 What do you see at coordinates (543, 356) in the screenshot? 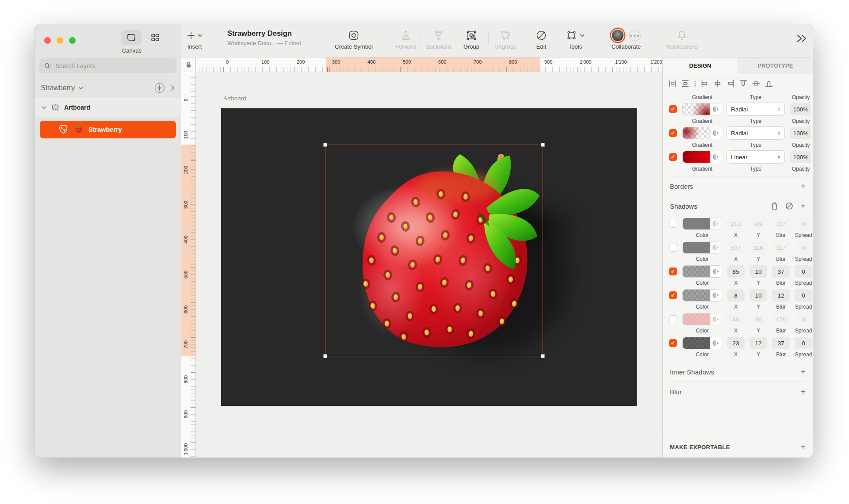
I see `resize-handle-bottom-right` at bounding box center [543, 356].